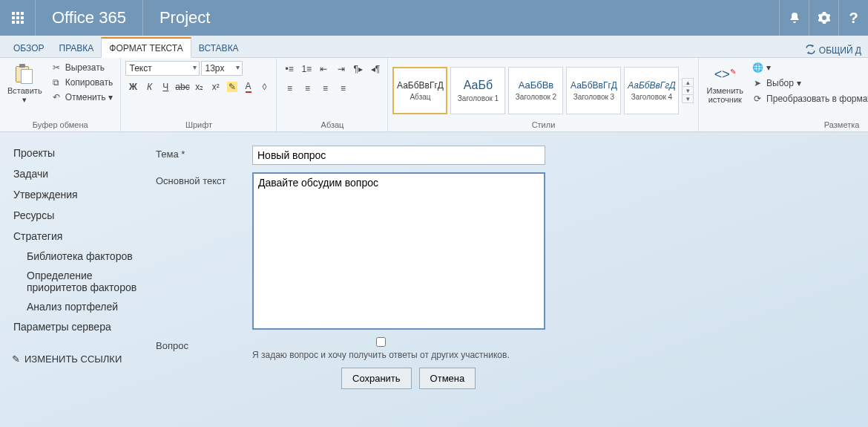  I want to click on style-heading1: АаБб Заголовок 1, so click(478, 91).